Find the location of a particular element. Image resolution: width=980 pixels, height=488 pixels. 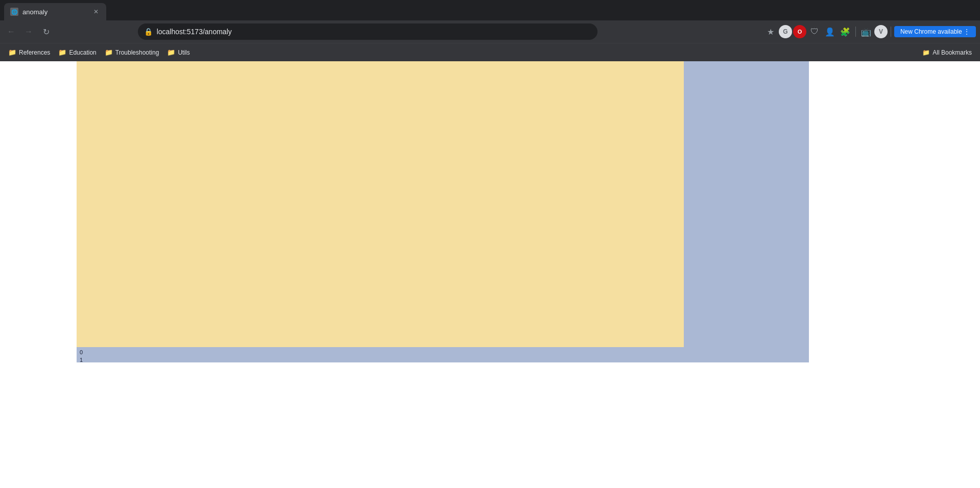

chart-blue-area is located at coordinates (747, 204).